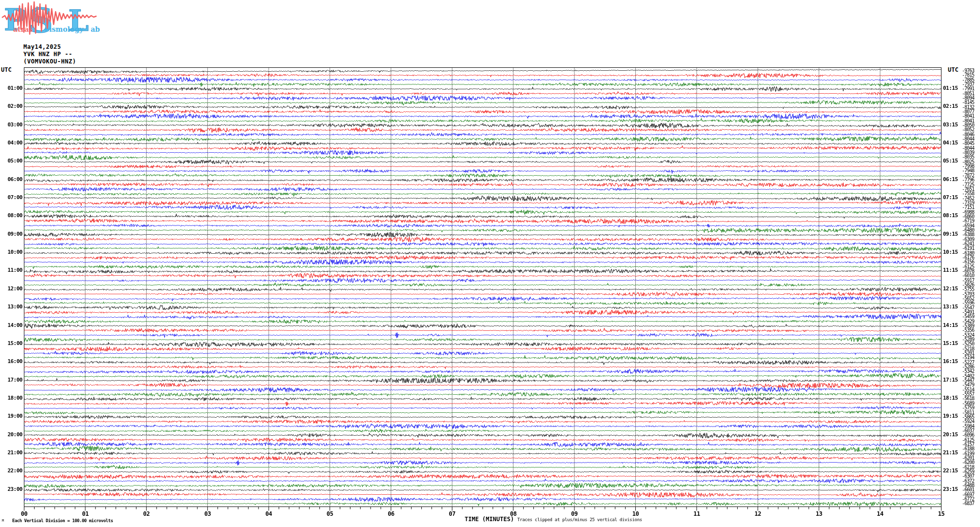 The width and height of the screenshot is (980, 527). I want to click on x-tick-label-09: 09, so click(574, 514).